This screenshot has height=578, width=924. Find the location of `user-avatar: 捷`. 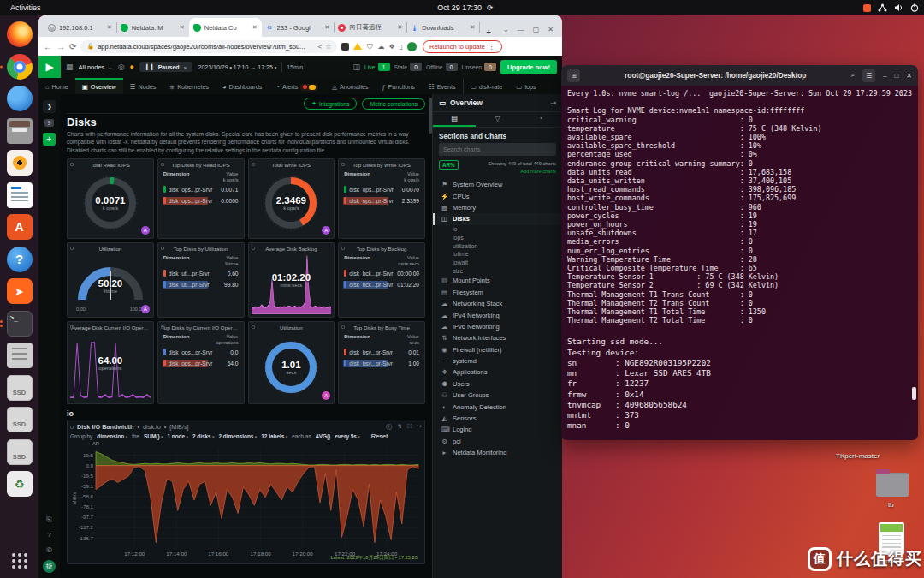

user-avatar: 捷 is located at coordinates (50, 567).